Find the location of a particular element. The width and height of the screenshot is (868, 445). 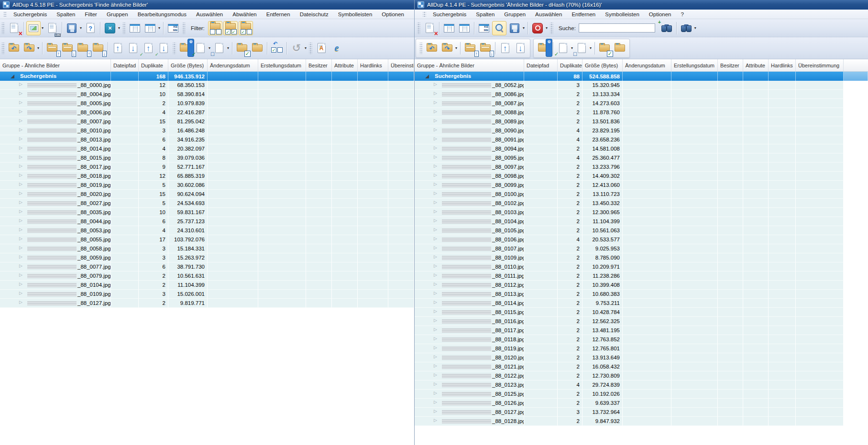

table-row: ▷_88_0120.jpg213.913.649 is located at coordinates (641, 358).